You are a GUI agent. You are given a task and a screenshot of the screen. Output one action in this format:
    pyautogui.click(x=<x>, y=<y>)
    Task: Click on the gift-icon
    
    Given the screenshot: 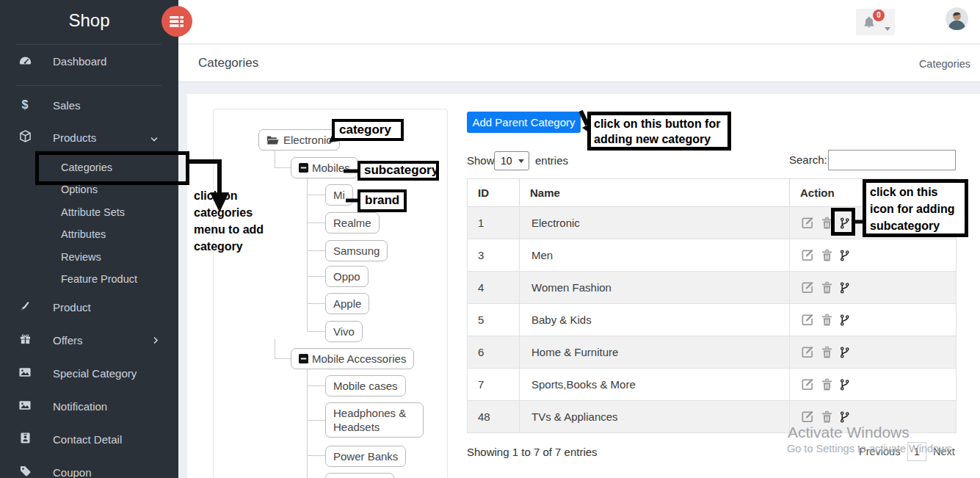 What is the action you would take?
    pyautogui.click(x=25, y=340)
    